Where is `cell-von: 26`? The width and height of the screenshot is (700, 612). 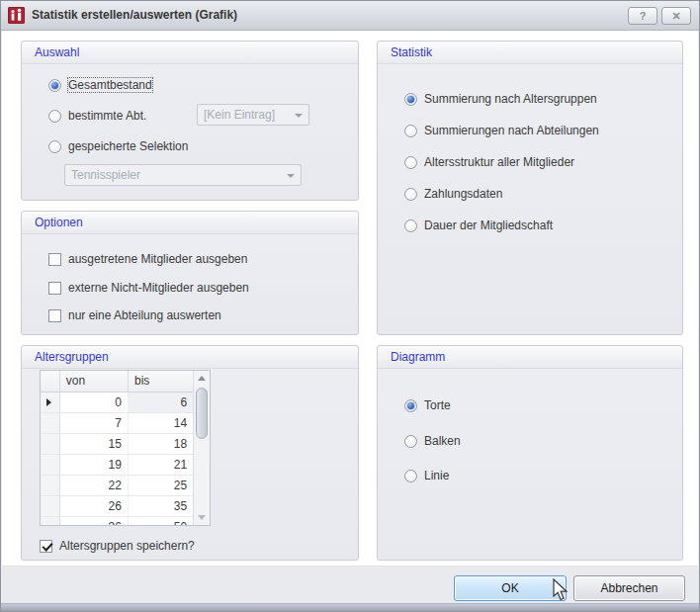
cell-von: 26 is located at coordinates (95, 506).